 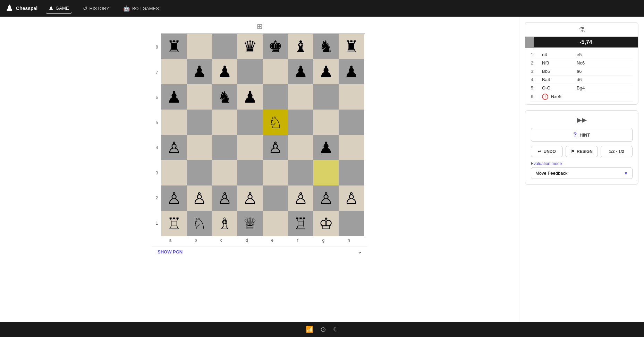 I want to click on show-pgn-row: SHOW PGN ⌄, so click(x=260, y=252).